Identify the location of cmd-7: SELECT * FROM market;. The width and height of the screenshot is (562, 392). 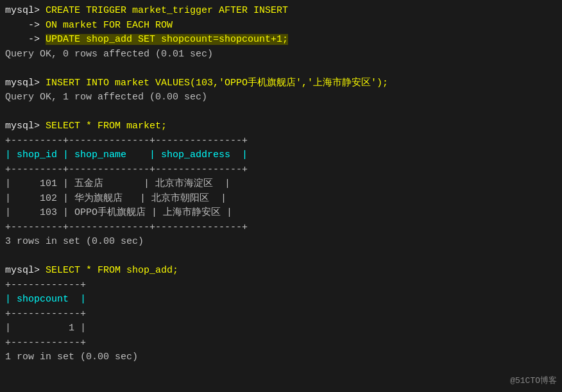
(106, 126).